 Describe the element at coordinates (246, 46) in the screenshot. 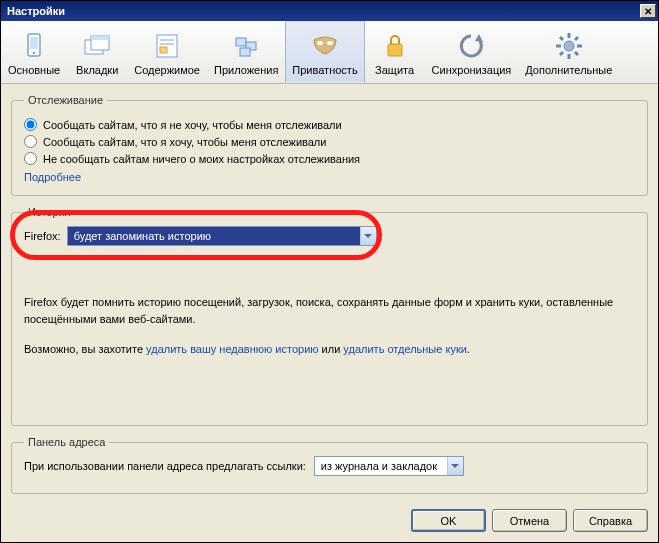

I see `applications-icon` at that location.